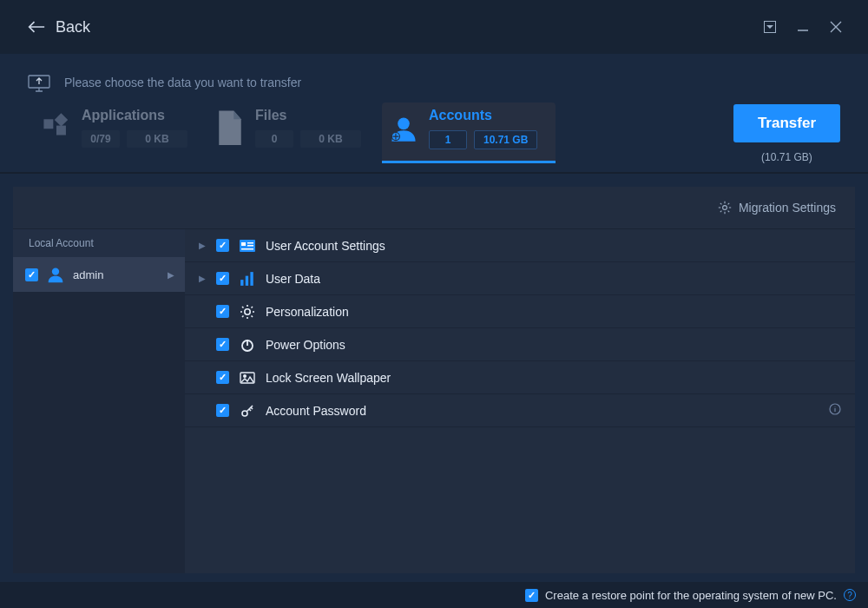  I want to click on gear-icon, so click(725, 208).